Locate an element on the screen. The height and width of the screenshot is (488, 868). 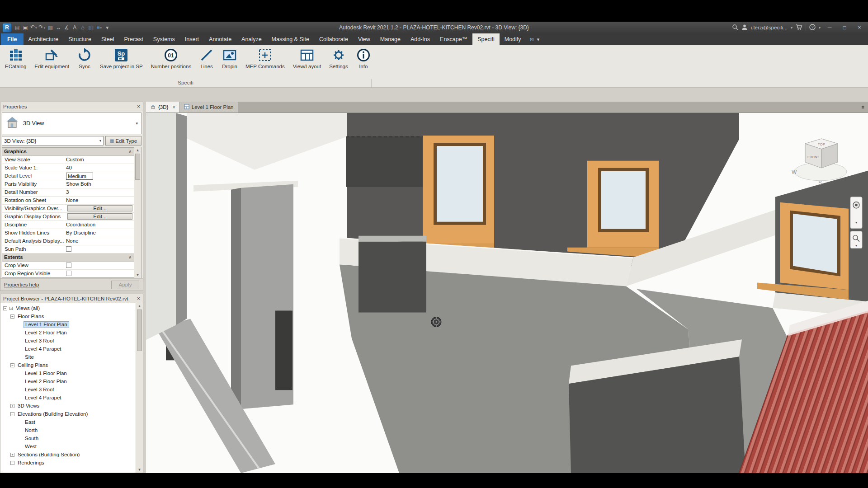
ribbon-tab-file: File is located at coordinates (12, 39).